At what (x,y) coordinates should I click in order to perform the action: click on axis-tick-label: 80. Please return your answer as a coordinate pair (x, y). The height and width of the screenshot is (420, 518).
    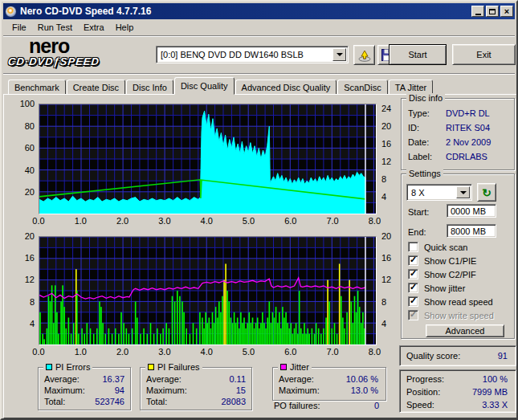
    Looking at the image, I should click on (30, 126).